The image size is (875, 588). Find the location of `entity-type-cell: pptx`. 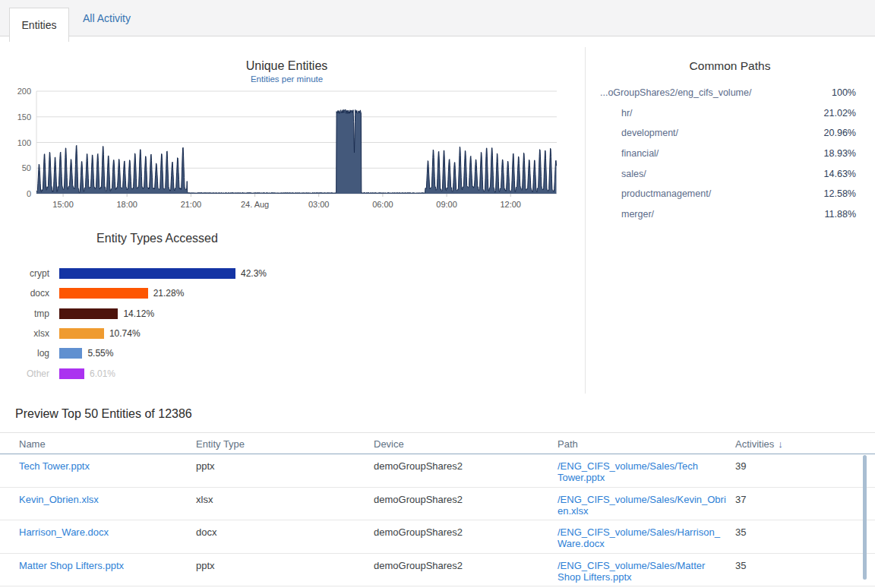

entity-type-cell: pptx is located at coordinates (285, 471).